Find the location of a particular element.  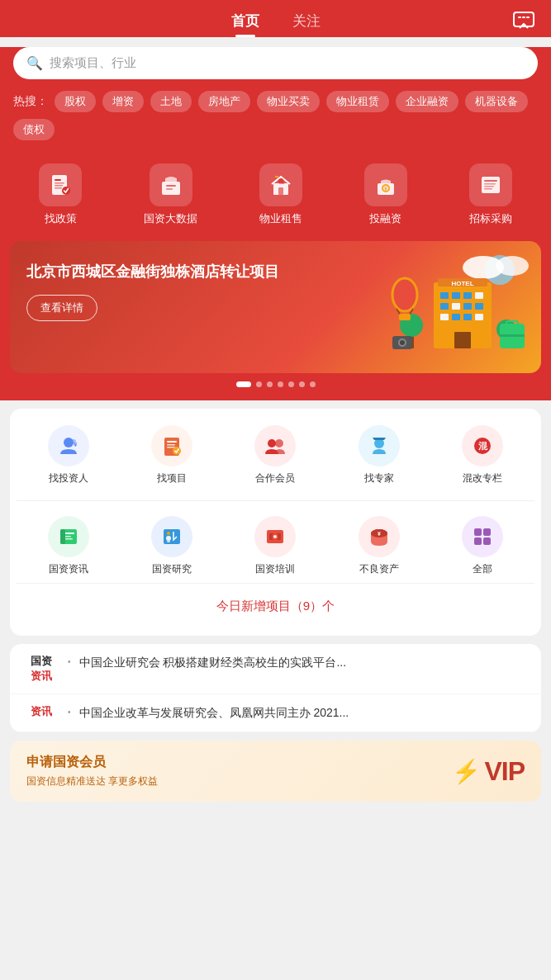

service-training: 国资培训 is located at coordinates (275, 547).